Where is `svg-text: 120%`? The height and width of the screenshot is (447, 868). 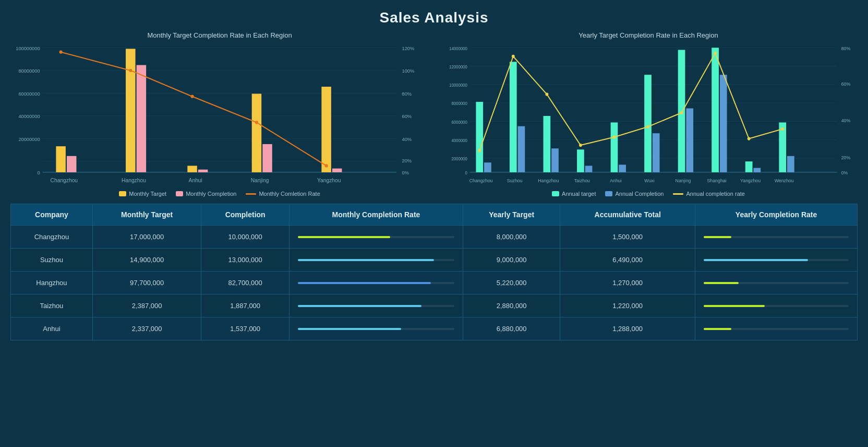
svg-text: 120% is located at coordinates (408, 48).